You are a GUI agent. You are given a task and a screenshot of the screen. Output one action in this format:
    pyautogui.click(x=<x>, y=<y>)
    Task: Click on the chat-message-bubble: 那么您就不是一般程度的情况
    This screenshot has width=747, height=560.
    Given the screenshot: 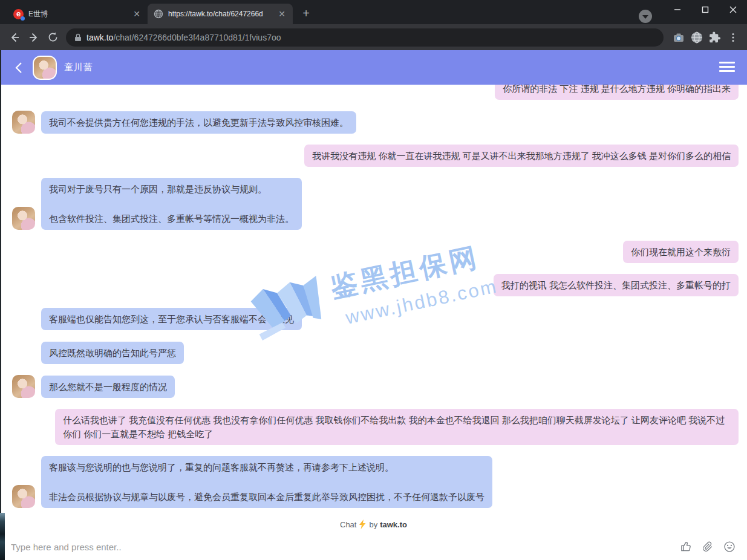 What is the action you would take?
    pyautogui.click(x=108, y=387)
    